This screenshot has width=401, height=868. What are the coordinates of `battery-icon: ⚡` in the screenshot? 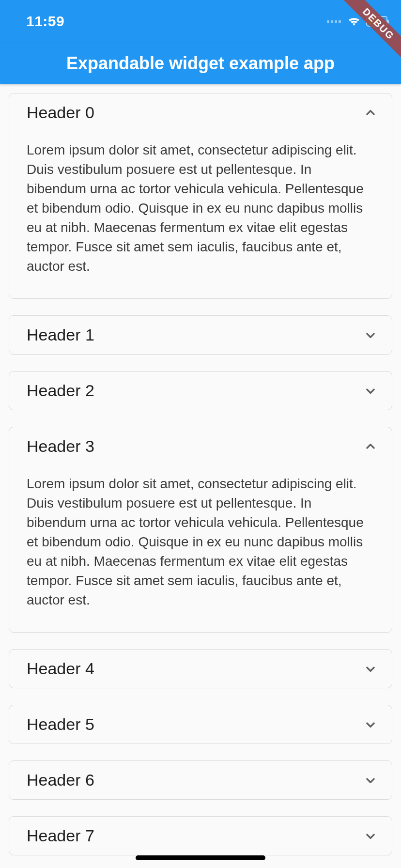 It's located at (377, 21).